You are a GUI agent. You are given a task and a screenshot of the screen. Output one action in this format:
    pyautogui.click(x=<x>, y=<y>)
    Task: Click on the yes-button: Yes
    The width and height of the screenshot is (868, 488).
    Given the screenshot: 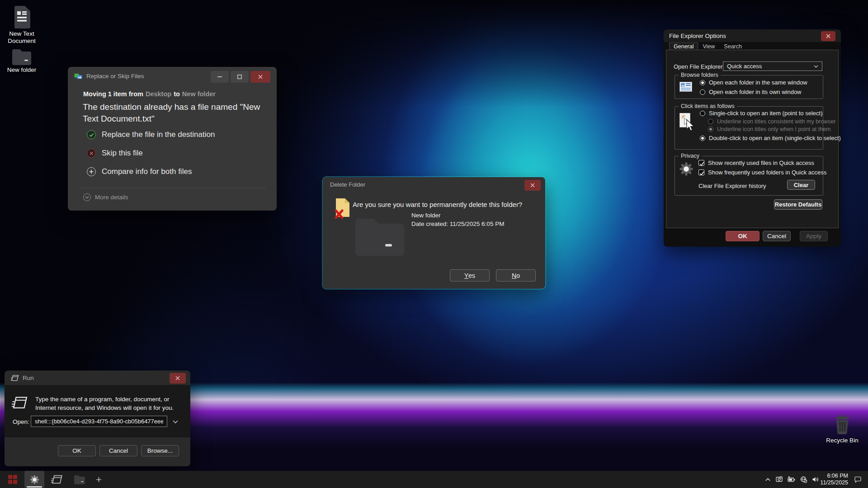 What is the action you would take?
    pyautogui.click(x=470, y=276)
    